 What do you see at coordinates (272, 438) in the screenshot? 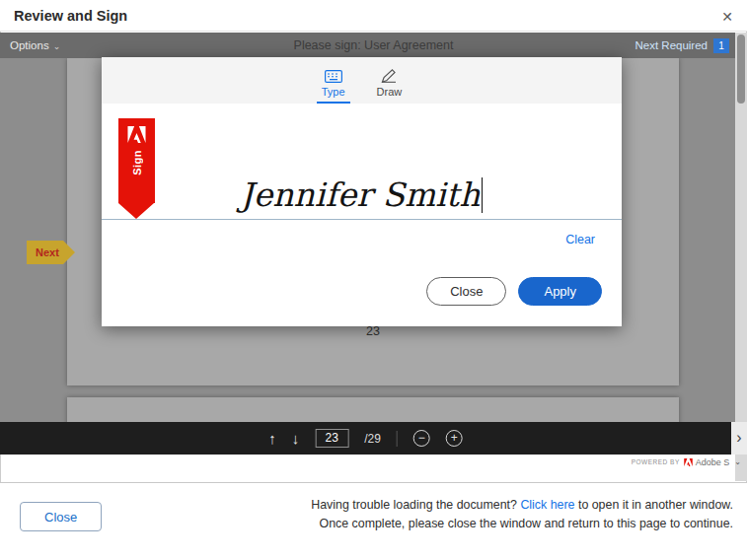
I see `page-up-icon: ↑` at bounding box center [272, 438].